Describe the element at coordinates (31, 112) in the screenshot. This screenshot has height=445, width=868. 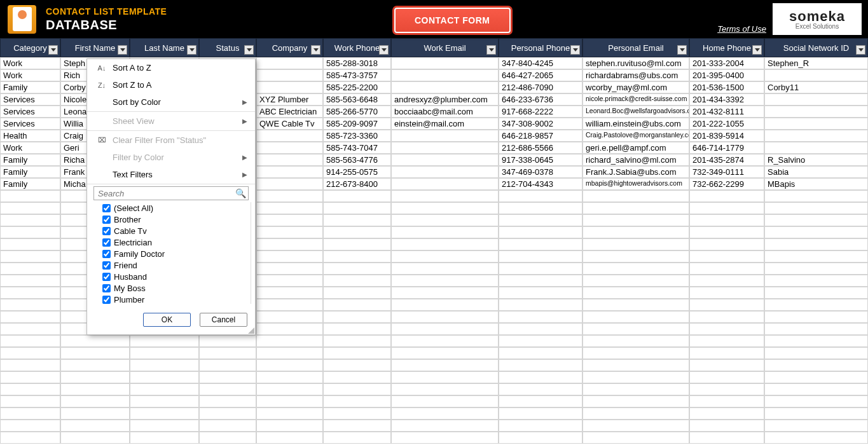
I see `cell: Services` at that location.